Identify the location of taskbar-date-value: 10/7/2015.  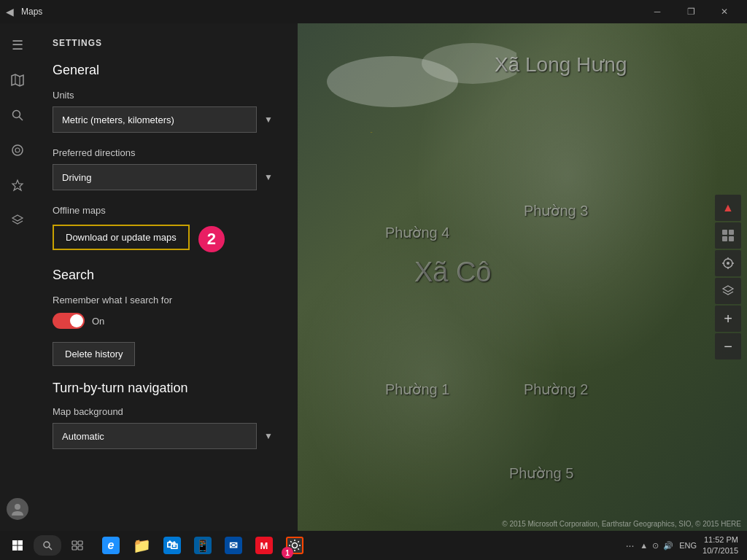
(721, 551).